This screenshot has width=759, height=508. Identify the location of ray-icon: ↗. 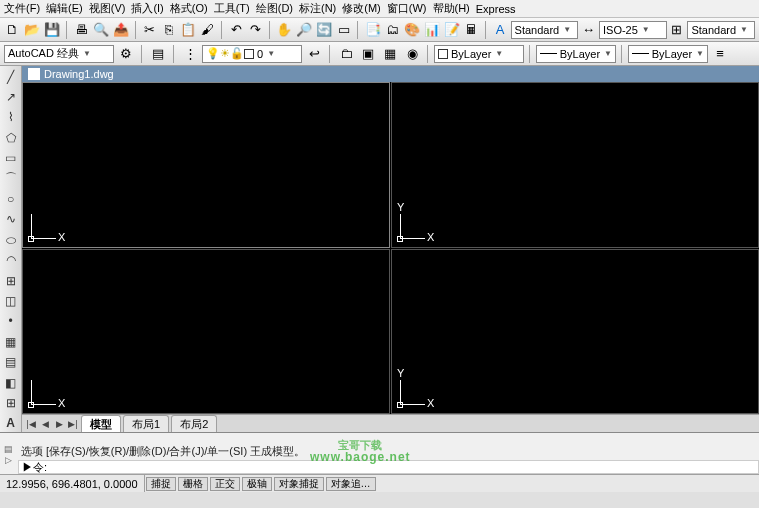
(11, 96).